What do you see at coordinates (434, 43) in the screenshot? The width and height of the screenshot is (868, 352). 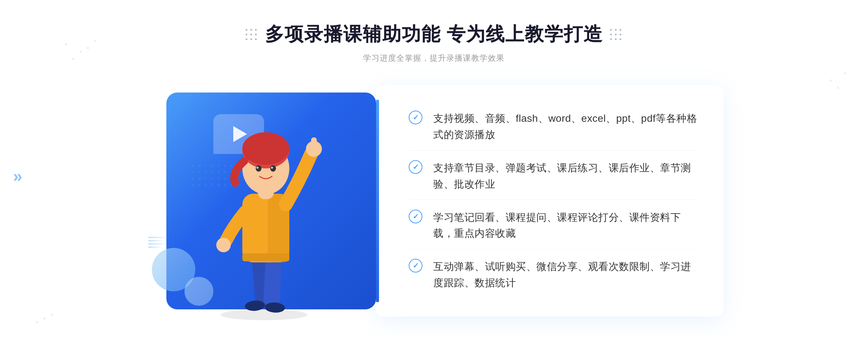 I see `header-section: 多项录播课辅助功能 专为线上教学打造 学习进度全掌握，提升录播课教学效果` at bounding box center [434, 43].